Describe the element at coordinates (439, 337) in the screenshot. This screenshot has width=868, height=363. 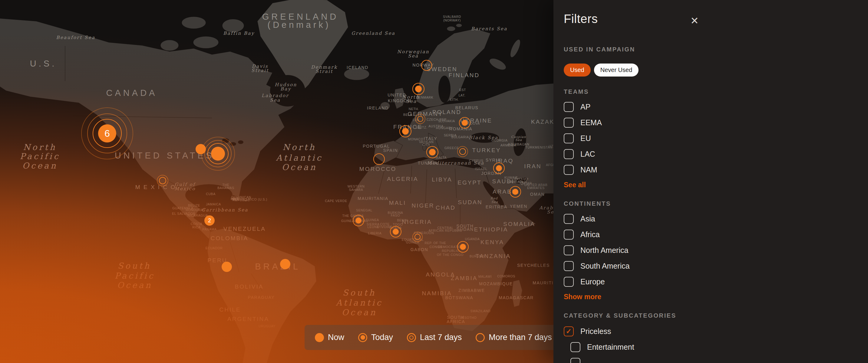
I see `map-legend: NowTodayLast 7 daysMore than 7 days ago` at that location.